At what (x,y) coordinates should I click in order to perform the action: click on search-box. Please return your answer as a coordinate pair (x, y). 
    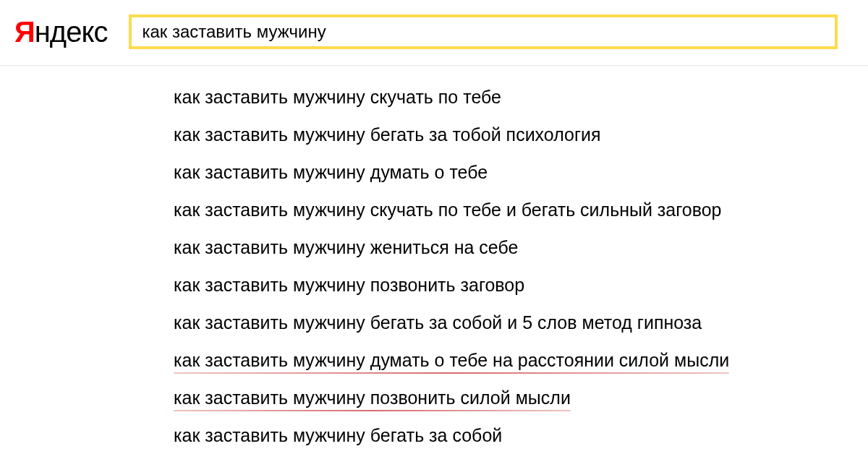
    Looking at the image, I should click on (483, 32).